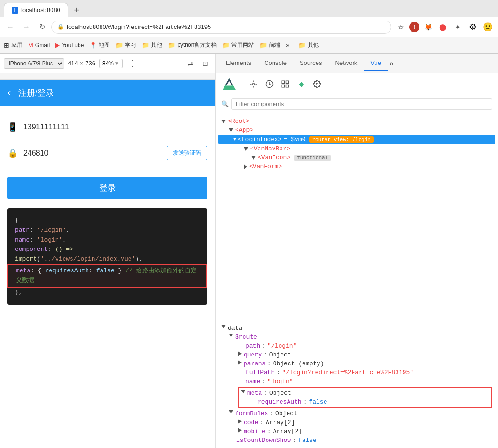 This screenshot has width=498, height=448. I want to click on forward-button: →, so click(26, 27).